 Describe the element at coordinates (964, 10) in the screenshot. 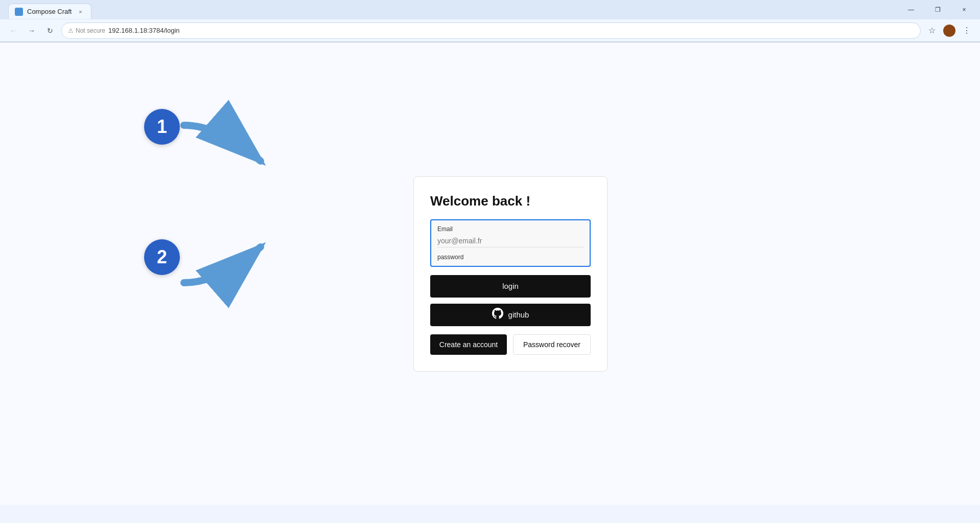

I see `close-button: ×` at that location.